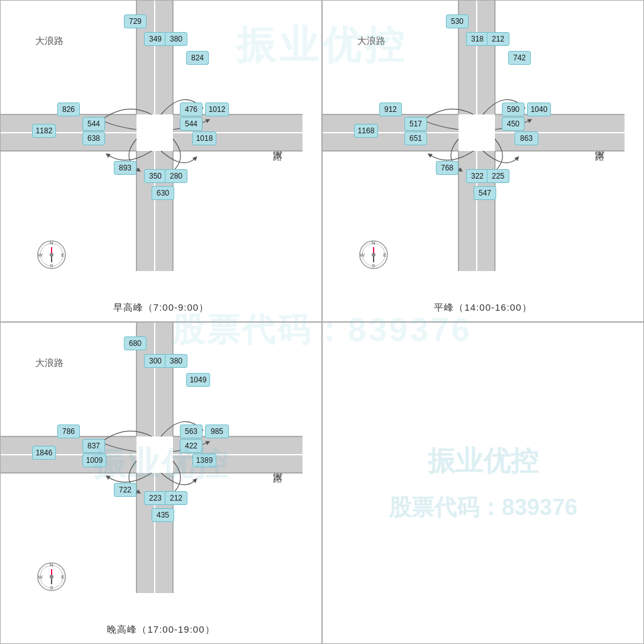 Image resolution: width=644 pixels, height=644 pixels. I want to click on count-south-left-2: 768, so click(447, 168).